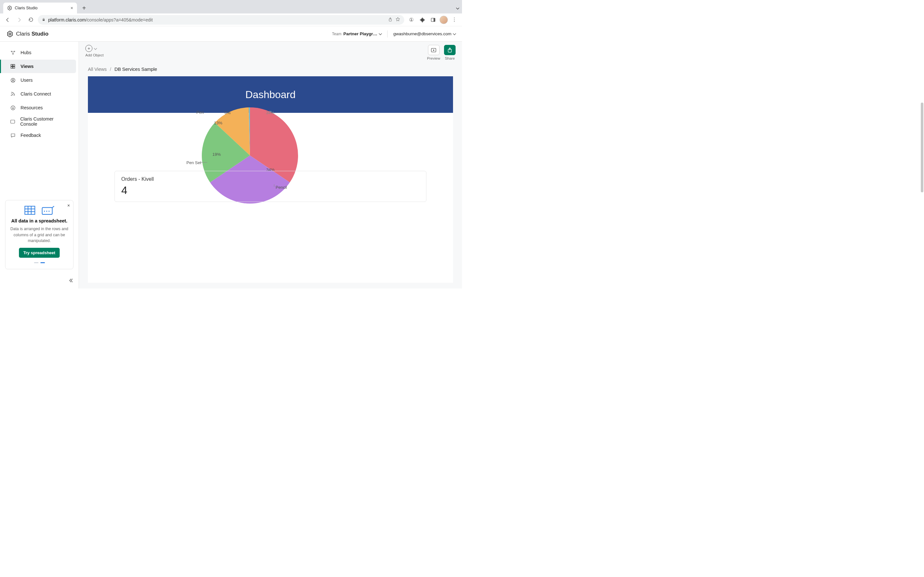  What do you see at coordinates (454, 20) in the screenshot?
I see `chrome-menu-icon: ⋮` at bounding box center [454, 20].